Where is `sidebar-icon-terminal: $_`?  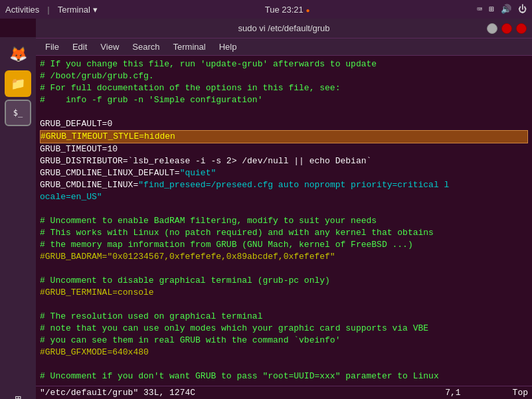
sidebar-icon-terminal: $_ is located at coordinates (18, 113).